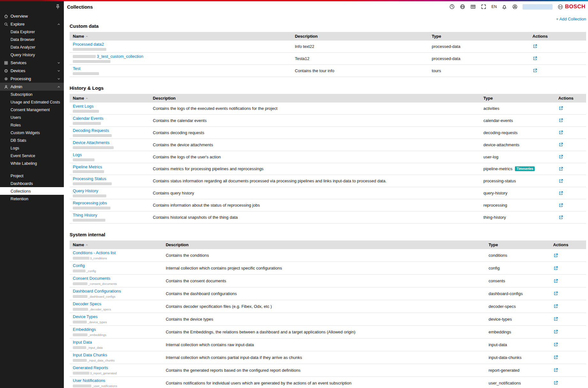 This screenshot has width=588, height=388. I want to click on collection-link: Pipeline Metrics, so click(87, 167).